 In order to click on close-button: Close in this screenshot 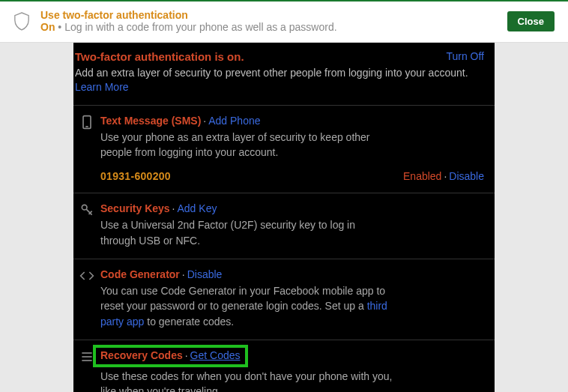, I will do `click(531, 21)`.